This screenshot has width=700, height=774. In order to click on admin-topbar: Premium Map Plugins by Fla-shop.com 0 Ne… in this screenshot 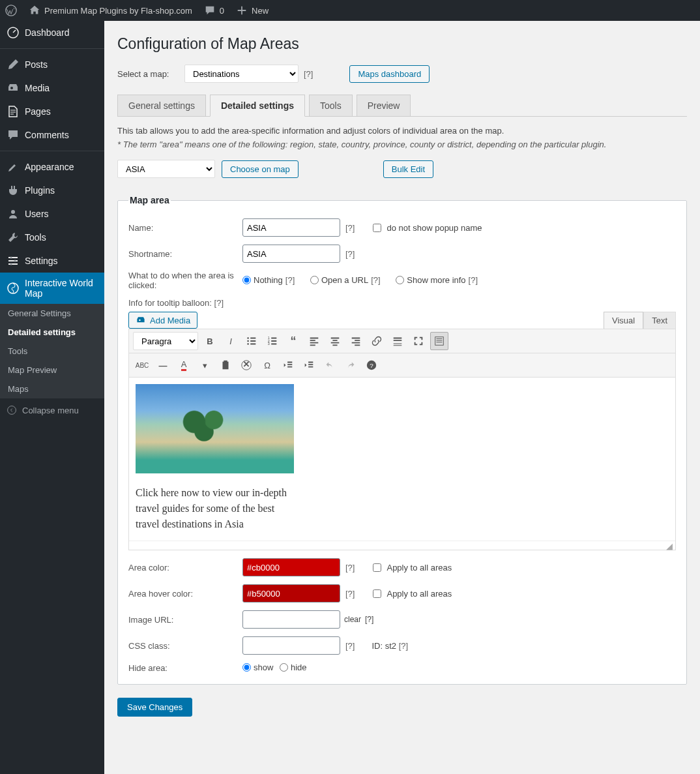, I will do `click(350, 10)`.